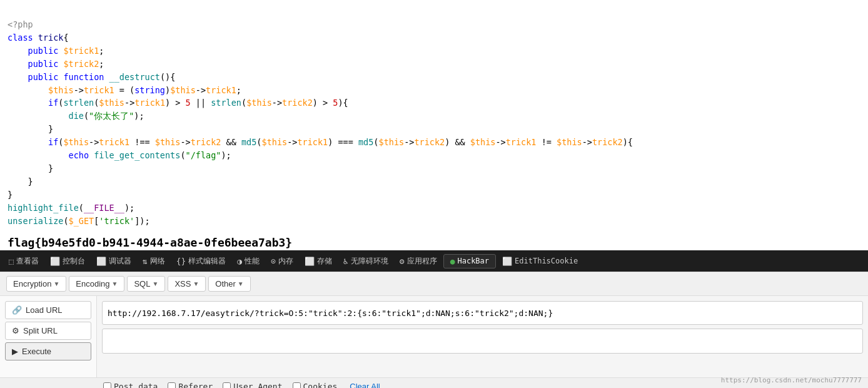 The image size is (868, 388). What do you see at coordinates (136, 385) in the screenshot?
I see `post-data-label: Post data` at bounding box center [136, 385].